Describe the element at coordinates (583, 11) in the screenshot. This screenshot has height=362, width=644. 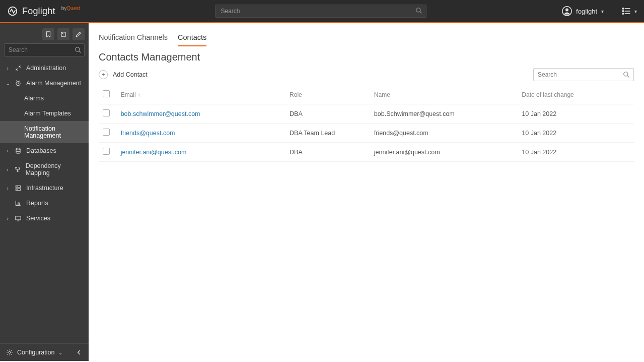
I see `user-menu: foglight ▾` at that location.